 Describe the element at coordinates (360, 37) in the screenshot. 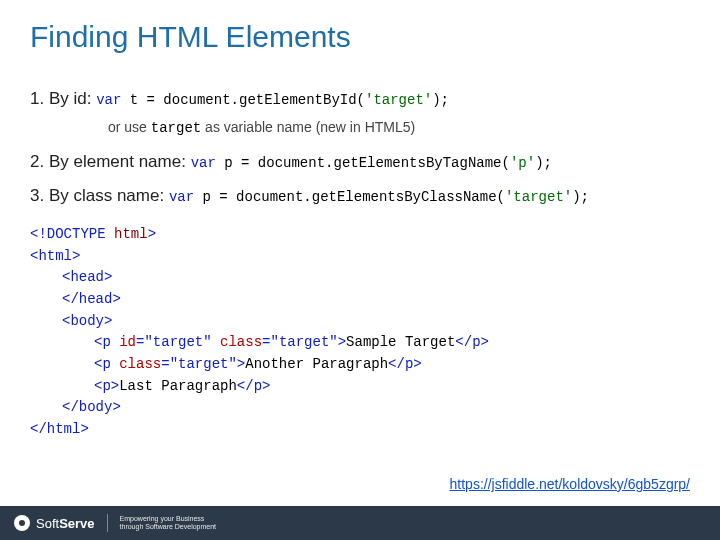

I see `slide-title: Finding HTML Elements` at that location.